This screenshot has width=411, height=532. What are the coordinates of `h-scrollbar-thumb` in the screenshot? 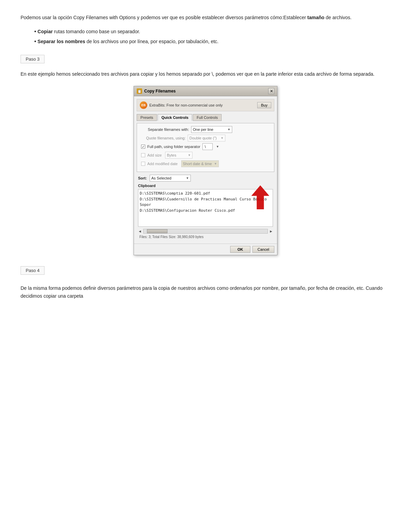 It's located at (157, 231).